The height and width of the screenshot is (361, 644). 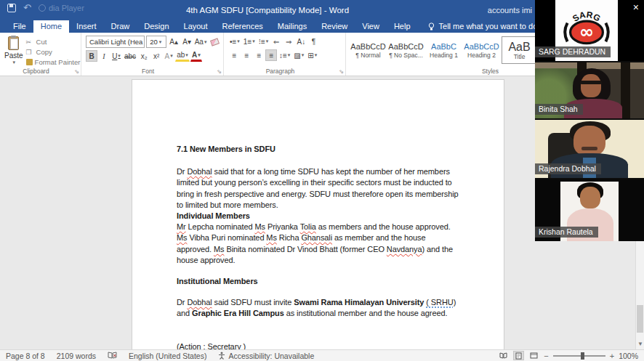 What do you see at coordinates (156, 42) in the screenshot?
I see `font-size-combo: 20▾` at bounding box center [156, 42].